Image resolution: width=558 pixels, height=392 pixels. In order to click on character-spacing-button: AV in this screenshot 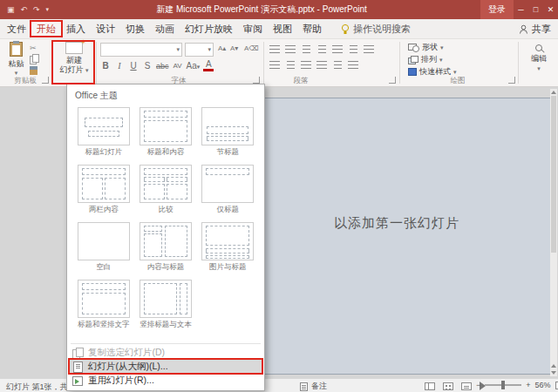, I will do `click(178, 66)`.